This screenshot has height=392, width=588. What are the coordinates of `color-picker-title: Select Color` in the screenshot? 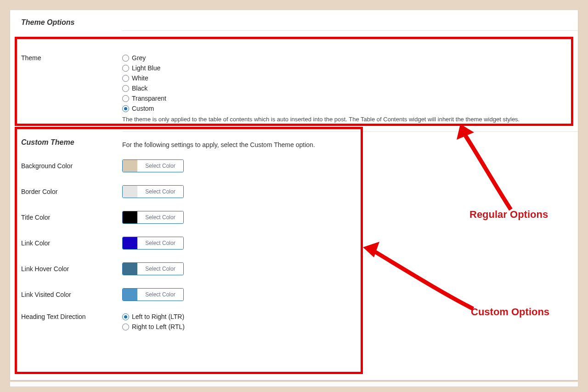 It's located at (153, 217).